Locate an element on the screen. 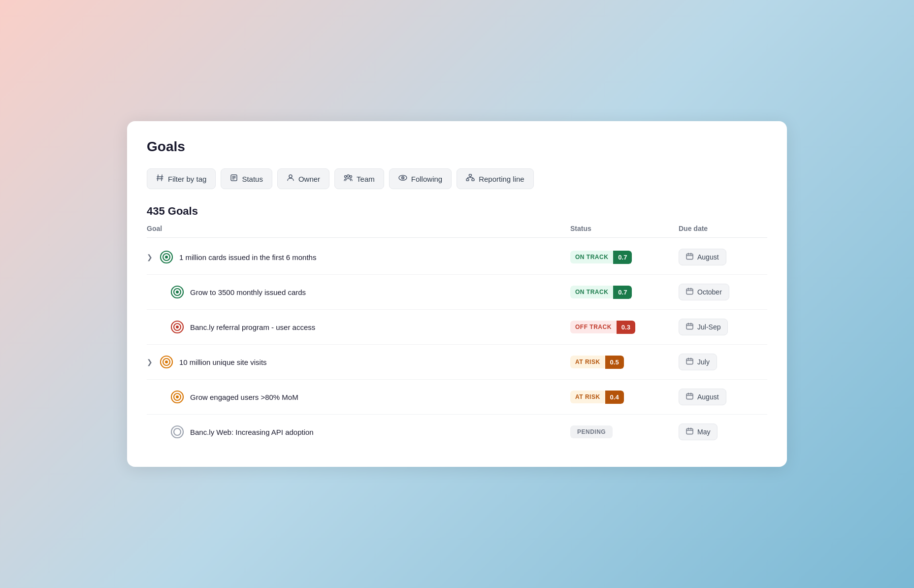  goal-title: Grow to 3500 monthly issued cards is located at coordinates (248, 293).